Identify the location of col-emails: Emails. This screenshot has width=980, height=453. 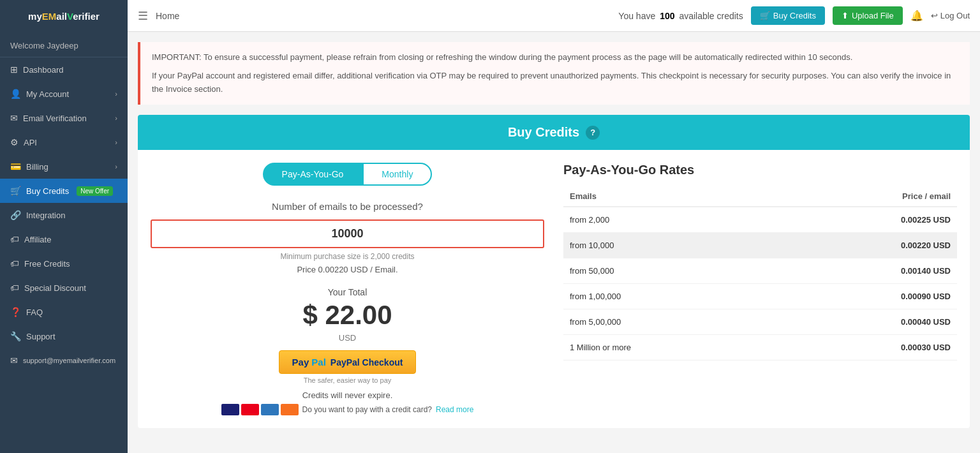
(670, 197).